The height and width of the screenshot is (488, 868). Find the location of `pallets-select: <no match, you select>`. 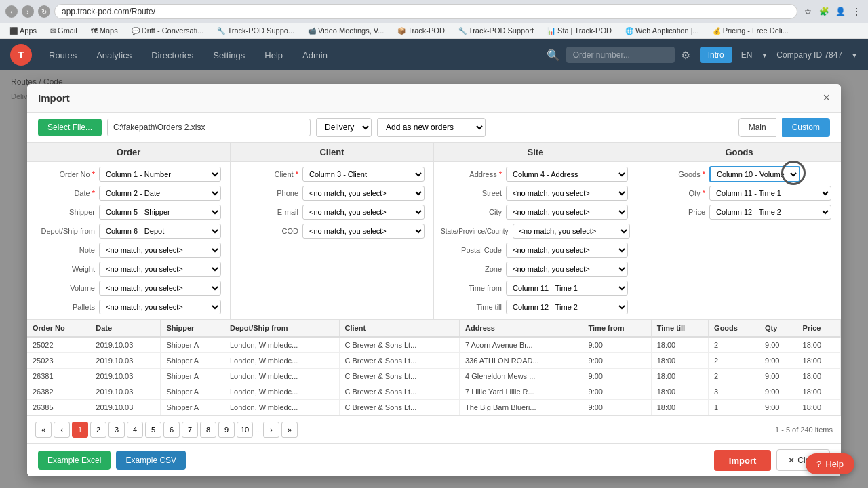

pallets-select: <no match, you select> is located at coordinates (160, 307).